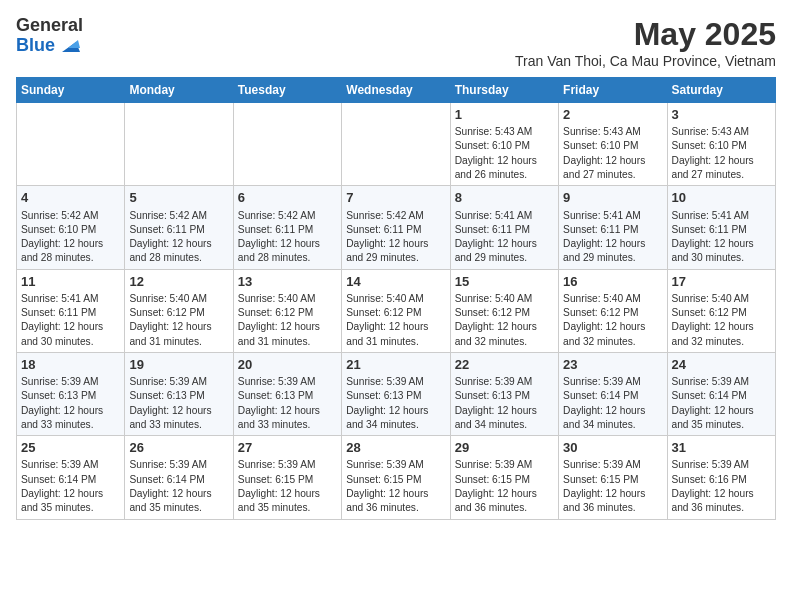 This screenshot has width=792, height=612. I want to click on day-number: 3, so click(722, 115).